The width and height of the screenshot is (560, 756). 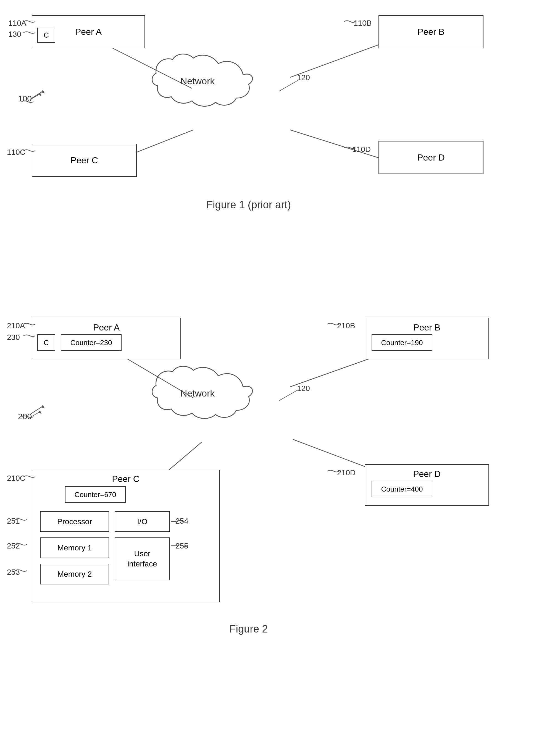 I want to click on peer-b-label-fig2: Peer B, so click(x=427, y=327).